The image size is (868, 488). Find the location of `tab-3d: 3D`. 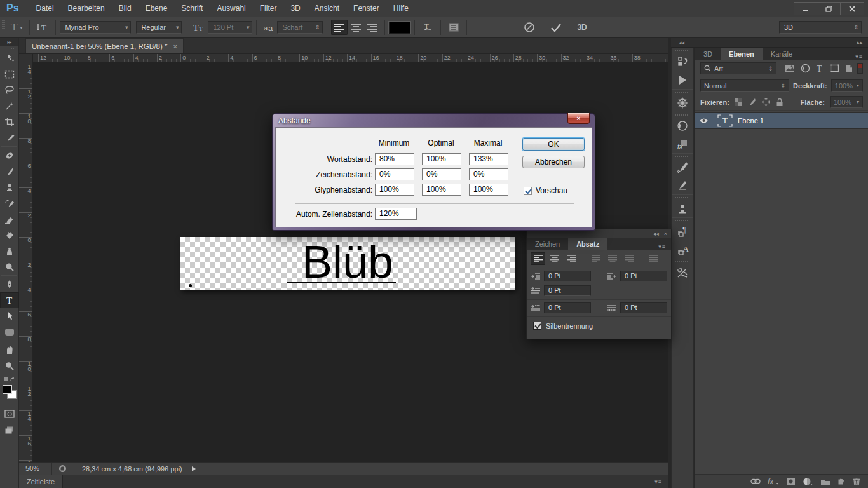

tab-3d: 3D is located at coordinates (708, 53).